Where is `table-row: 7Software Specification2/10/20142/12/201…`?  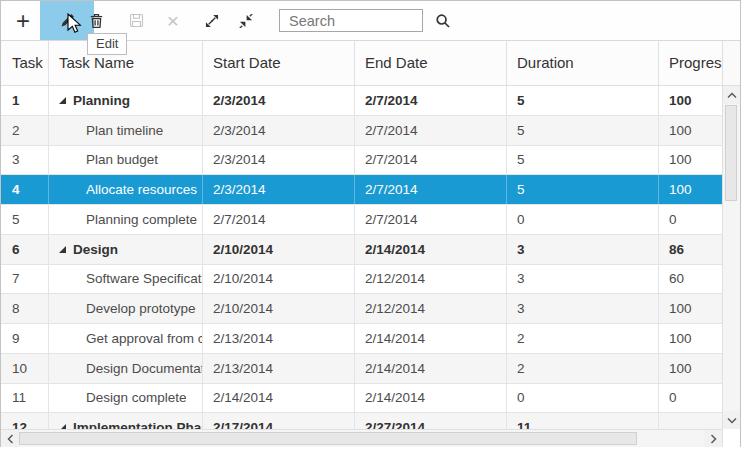
table-row: 7Software Specification2/10/20142/12/201… is located at coordinates (362, 280).